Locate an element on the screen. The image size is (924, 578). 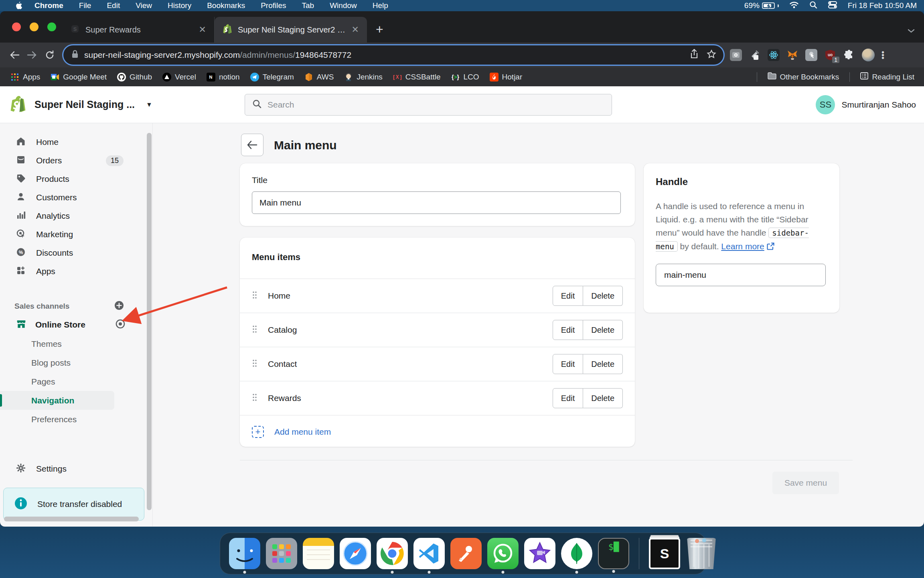
menu-bookmarks: Bookmarks is located at coordinates (226, 6).